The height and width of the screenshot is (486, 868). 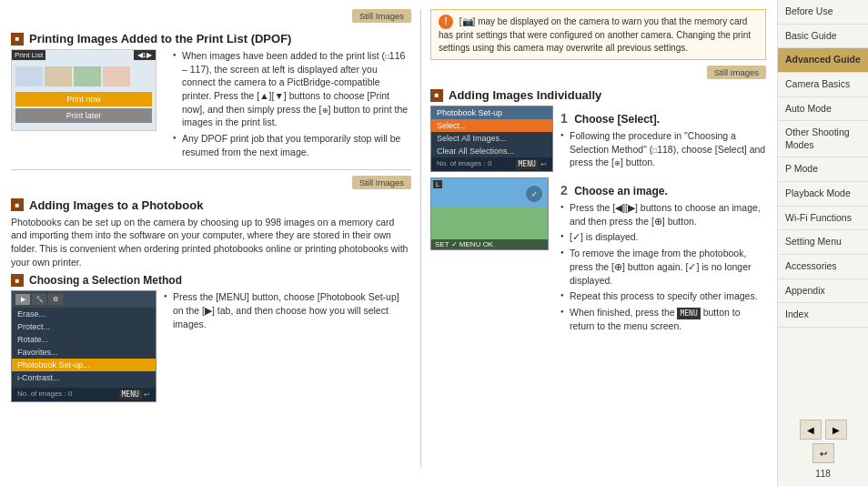 I want to click on choosing-bullet: Press the [MENU] button, choose [Photobo…, so click(x=288, y=310).